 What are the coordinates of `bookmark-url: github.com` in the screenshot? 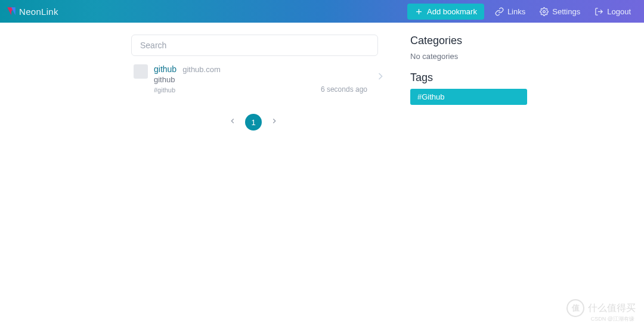 It's located at (202, 69).